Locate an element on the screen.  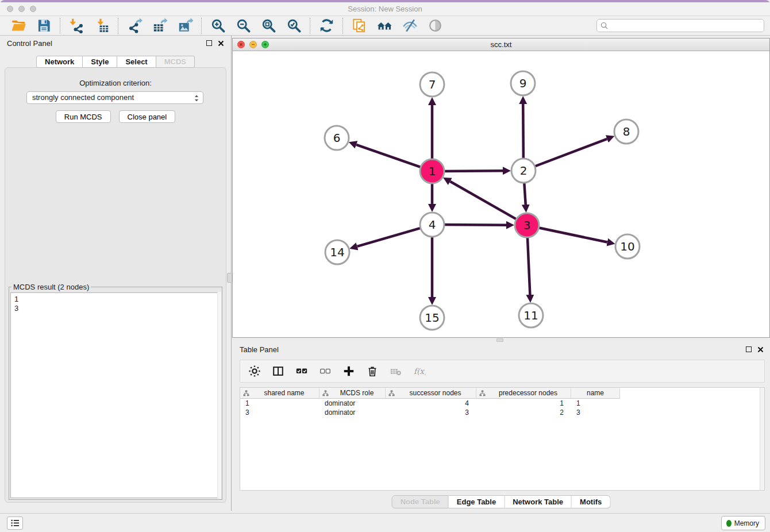
node-15: 15 is located at coordinates (432, 318).